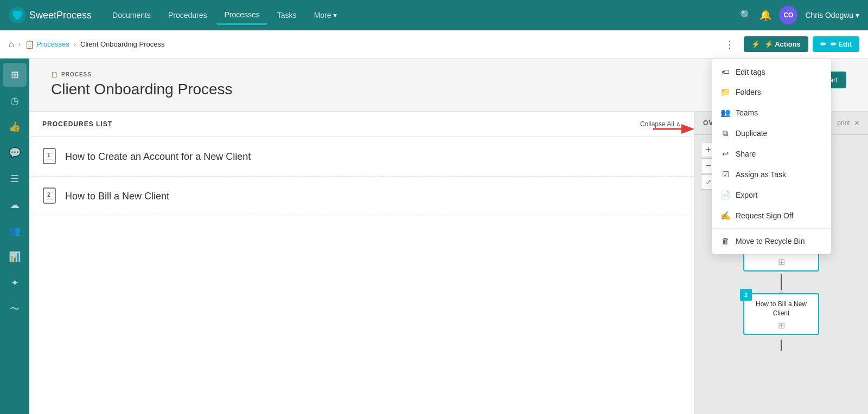 The width and height of the screenshot is (868, 414). What do you see at coordinates (836, 44) in the screenshot?
I see `edit-button: ✏ ✏ Edit` at bounding box center [836, 44].